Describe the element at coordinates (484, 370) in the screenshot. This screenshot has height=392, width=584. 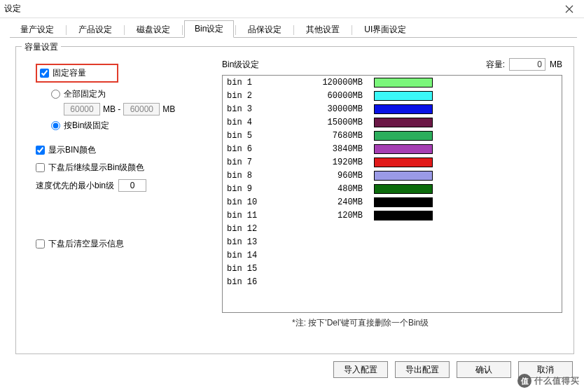
I see `ok-button: 确认` at that location.